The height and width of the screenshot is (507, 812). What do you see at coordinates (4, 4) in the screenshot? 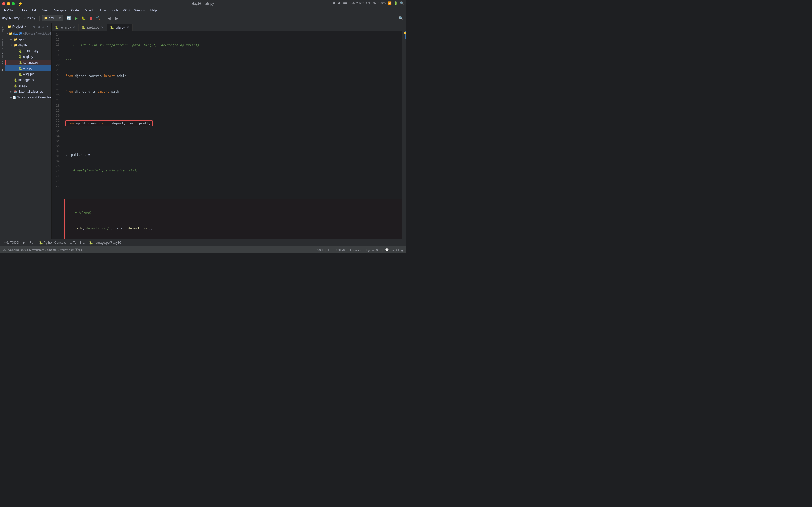
I see `close-button` at bounding box center [4, 4].